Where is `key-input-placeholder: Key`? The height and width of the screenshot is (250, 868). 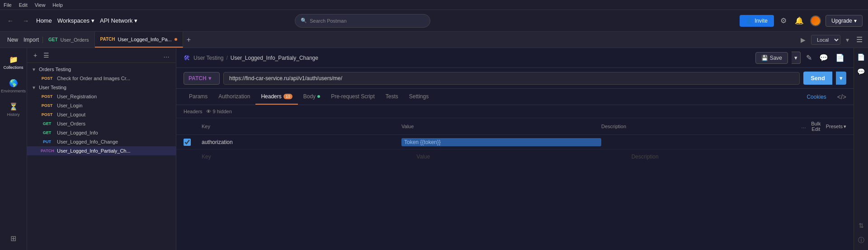 key-input-placeholder: Key is located at coordinates (309, 157).